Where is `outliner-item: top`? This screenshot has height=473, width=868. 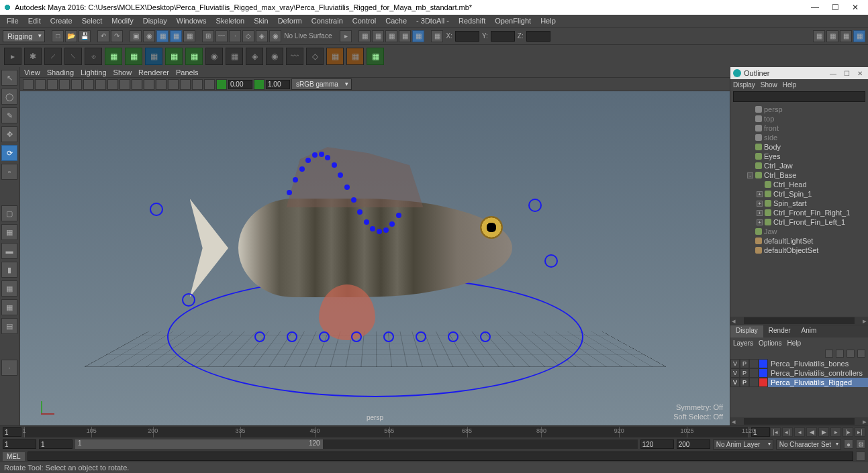
outliner-item: top is located at coordinates (799, 119).